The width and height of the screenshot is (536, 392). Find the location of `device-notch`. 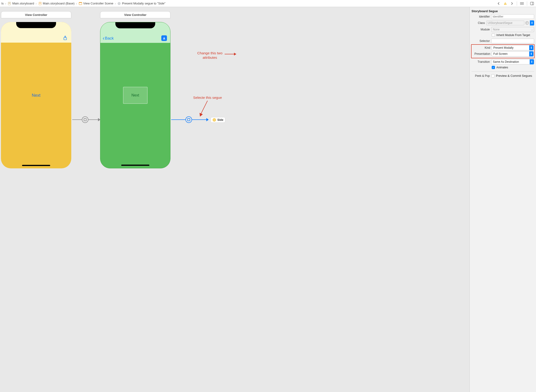

device-notch is located at coordinates (135, 25).